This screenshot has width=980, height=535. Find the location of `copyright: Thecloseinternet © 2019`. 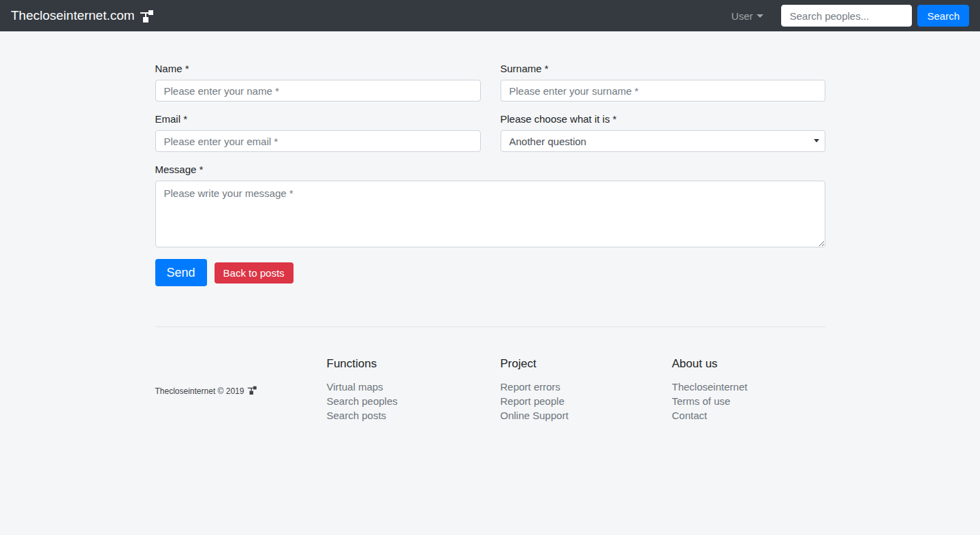

copyright: Thecloseinternet © 2019 is located at coordinates (241, 390).